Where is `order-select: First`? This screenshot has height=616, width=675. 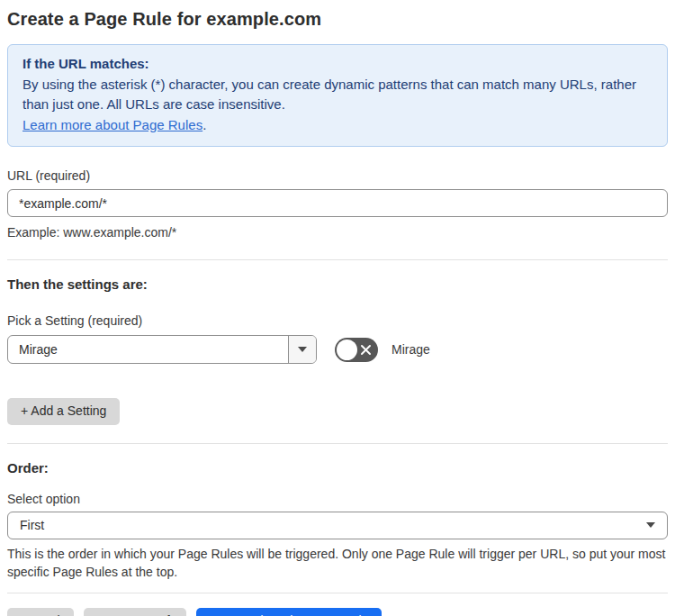
order-select: First is located at coordinates (338, 526).